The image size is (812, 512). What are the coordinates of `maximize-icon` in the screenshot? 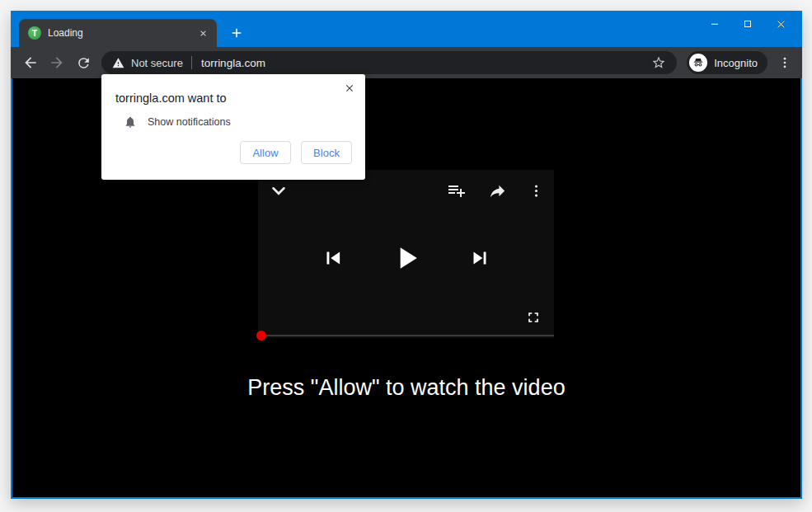 It's located at (748, 24).